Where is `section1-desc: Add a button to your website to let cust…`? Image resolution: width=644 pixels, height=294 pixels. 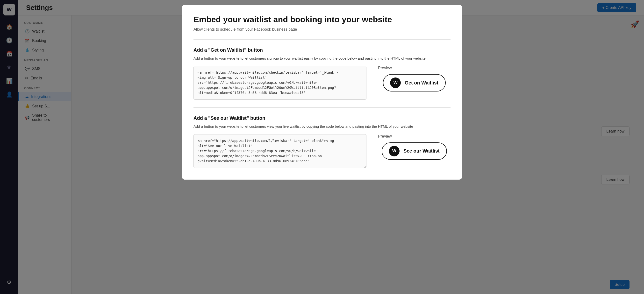
section1-desc: Add a button to your website to let cust… is located at coordinates (322, 58).